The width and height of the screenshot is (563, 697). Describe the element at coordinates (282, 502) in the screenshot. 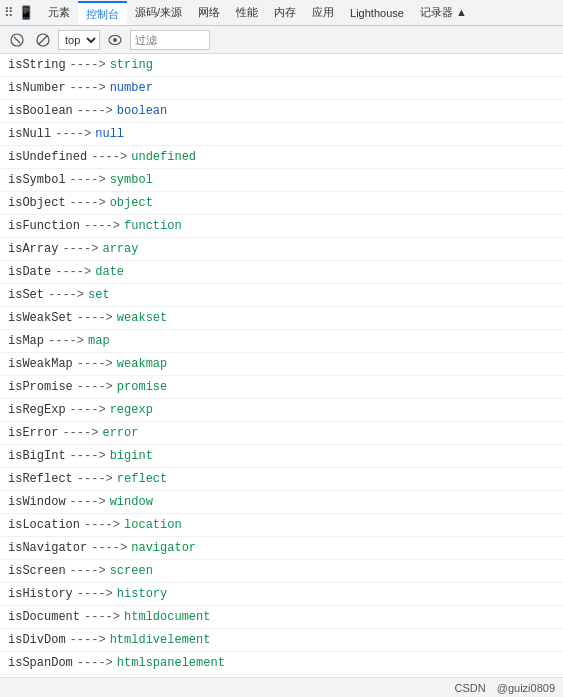

I see `console-row: isWindow ----> window` at that location.